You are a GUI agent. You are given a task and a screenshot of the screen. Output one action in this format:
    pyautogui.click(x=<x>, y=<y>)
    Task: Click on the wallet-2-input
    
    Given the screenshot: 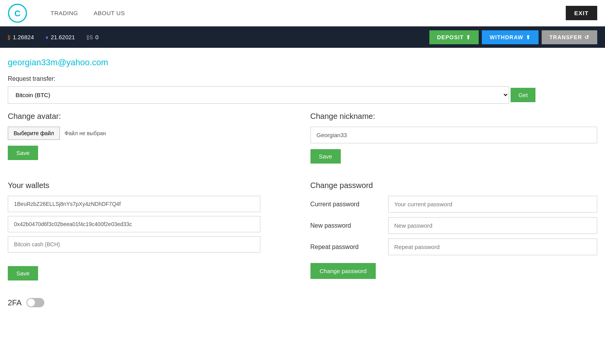 What is the action you would take?
    pyautogui.click(x=134, y=224)
    